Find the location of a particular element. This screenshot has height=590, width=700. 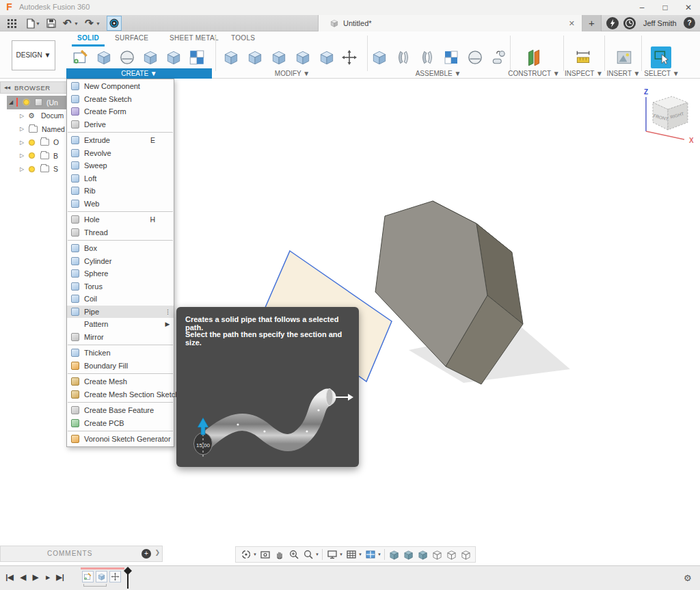

display-settings-caret-icon is located at coordinates (342, 554).